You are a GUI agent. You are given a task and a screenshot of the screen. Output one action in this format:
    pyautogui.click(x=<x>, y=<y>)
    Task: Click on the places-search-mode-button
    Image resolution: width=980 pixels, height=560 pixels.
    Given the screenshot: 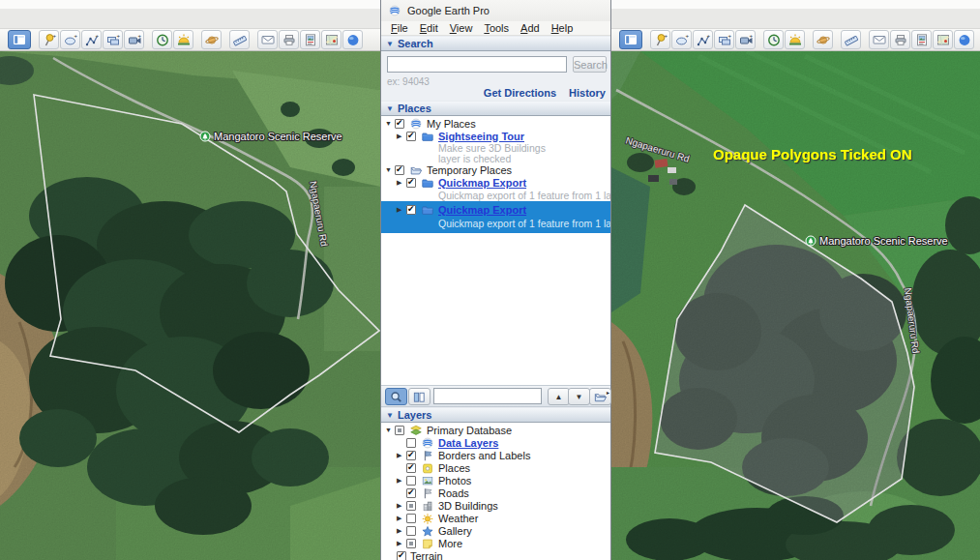 What is the action you would take?
    pyautogui.click(x=397, y=397)
    